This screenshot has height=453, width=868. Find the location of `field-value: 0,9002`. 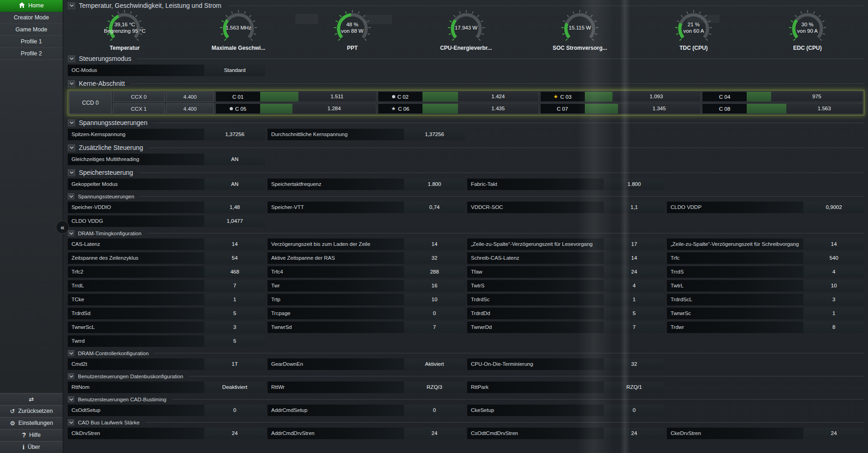

field-value: 0,9002 is located at coordinates (834, 208).